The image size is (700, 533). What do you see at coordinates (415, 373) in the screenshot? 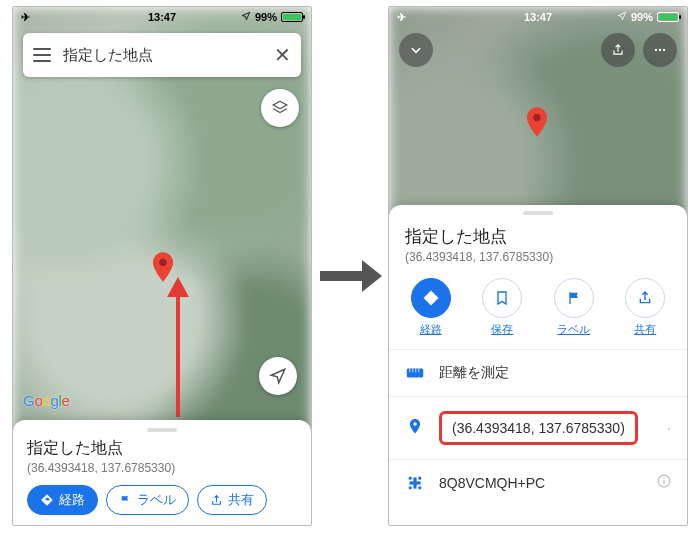
I see `ruler-icon` at bounding box center [415, 373].